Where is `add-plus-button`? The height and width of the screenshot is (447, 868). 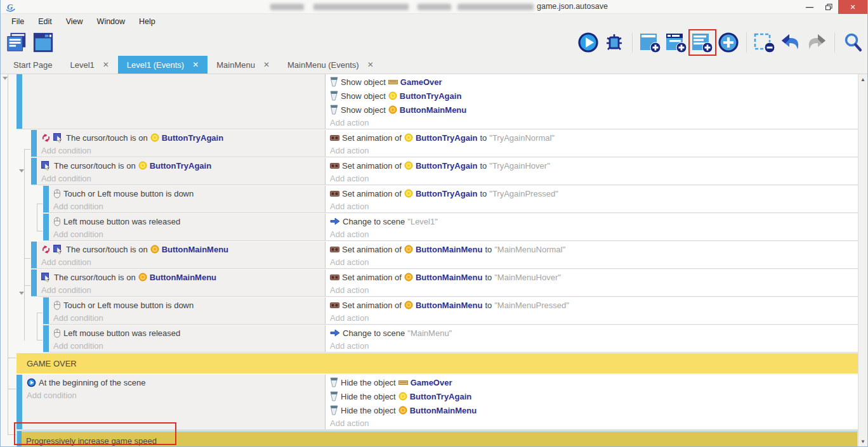
add-plus-button is located at coordinates (728, 42).